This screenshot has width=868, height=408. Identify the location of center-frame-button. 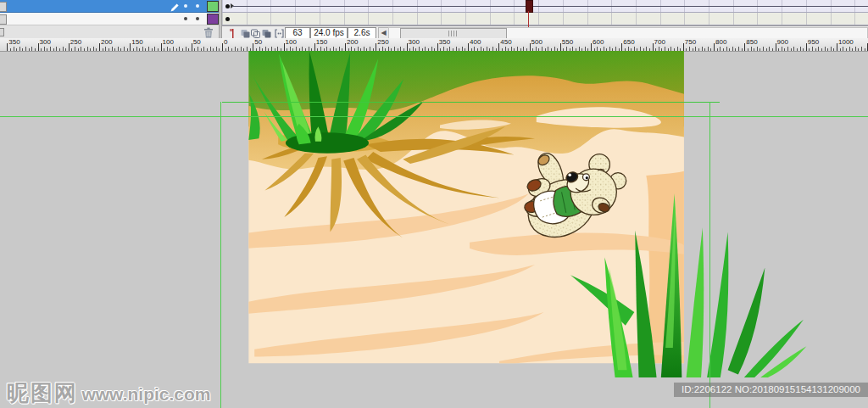
(232, 32).